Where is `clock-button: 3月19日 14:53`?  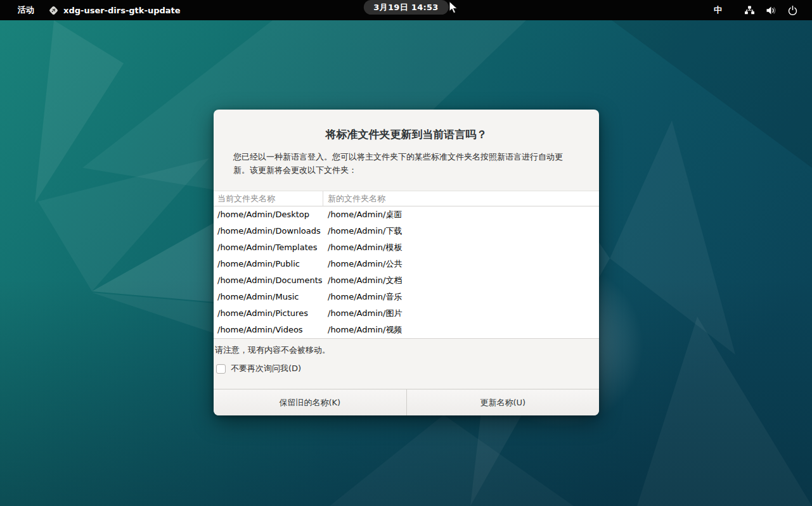 clock-button: 3月19日 14:53 is located at coordinates (406, 8).